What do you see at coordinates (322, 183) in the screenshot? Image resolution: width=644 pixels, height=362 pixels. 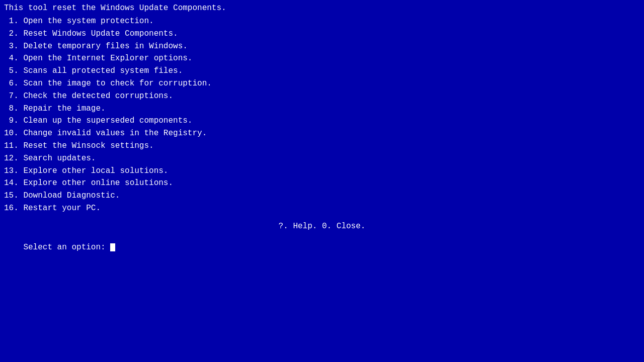 I see `menu-item: 14. Explore other online solutions.` at bounding box center [322, 183].